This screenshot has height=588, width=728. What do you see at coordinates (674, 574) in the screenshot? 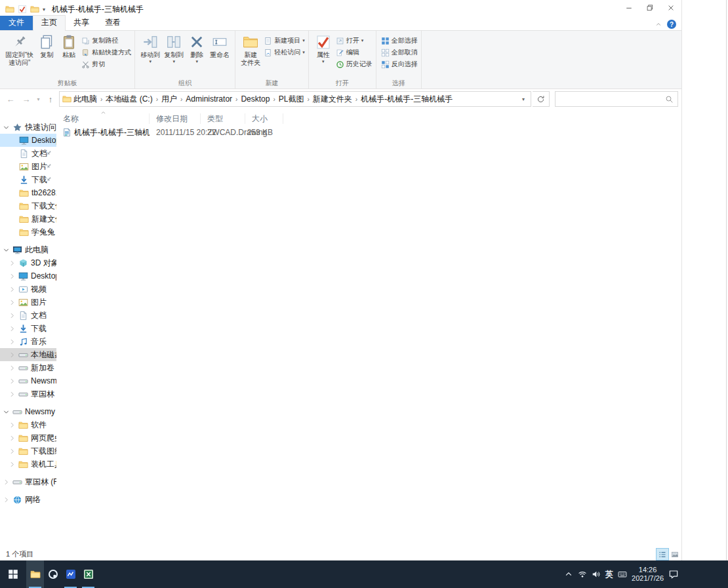
I see `action-center-icon` at bounding box center [674, 574].